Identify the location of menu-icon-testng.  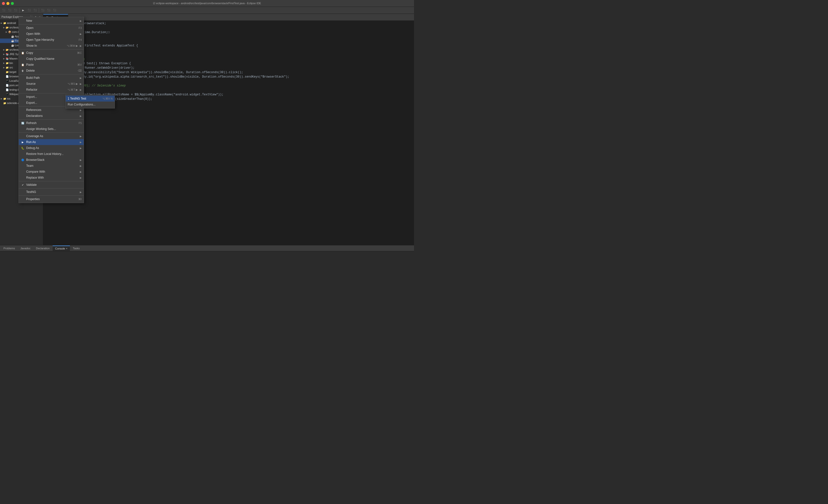
(23, 192).